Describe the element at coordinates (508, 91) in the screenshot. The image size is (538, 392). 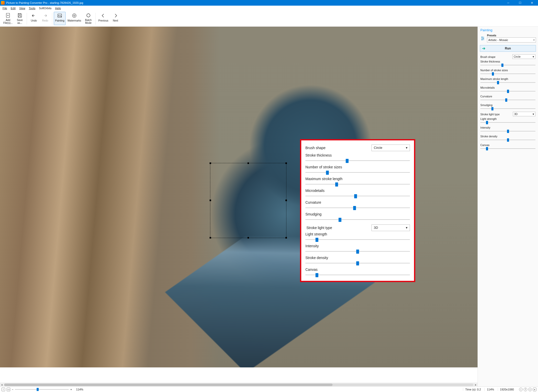
I see `side-micro-slider` at that location.